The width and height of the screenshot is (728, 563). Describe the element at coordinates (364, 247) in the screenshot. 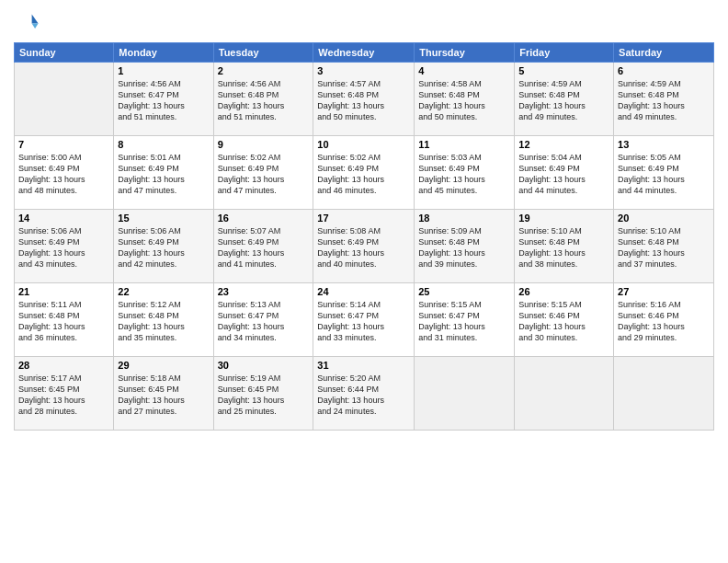

I see `calendar-cell: 17Sunrise: 5:08 AM Sunset: 6:49 PM Dayli…` at that location.